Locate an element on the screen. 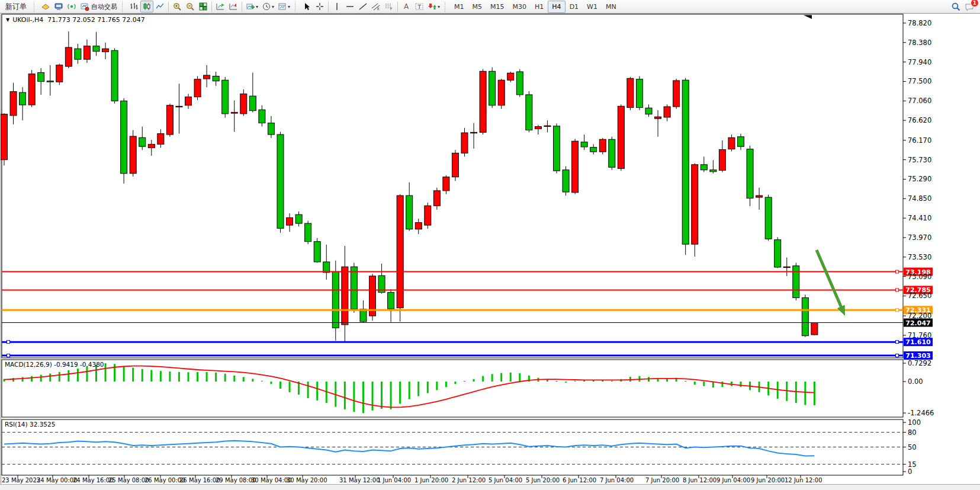  zoom-in-button is located at coordinates (177, 7).